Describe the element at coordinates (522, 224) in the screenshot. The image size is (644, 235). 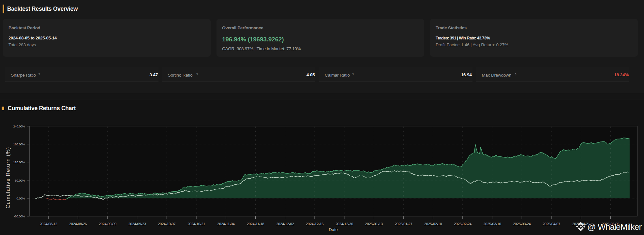
I see `svg-text: 2025-03-24` at that location.